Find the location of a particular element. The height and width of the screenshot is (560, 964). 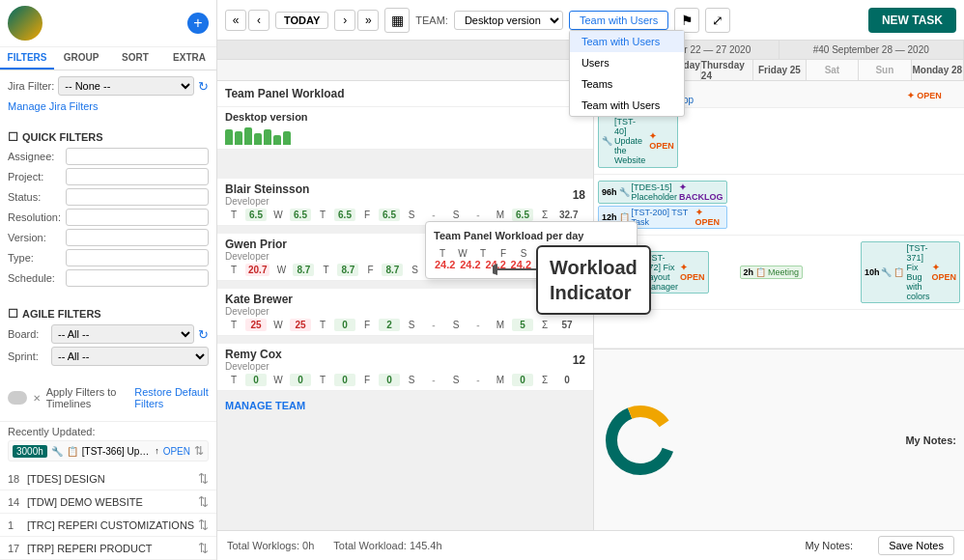

agile-filters-header: ☐ AGILE FILTERS is located at coordinates (108, 314).